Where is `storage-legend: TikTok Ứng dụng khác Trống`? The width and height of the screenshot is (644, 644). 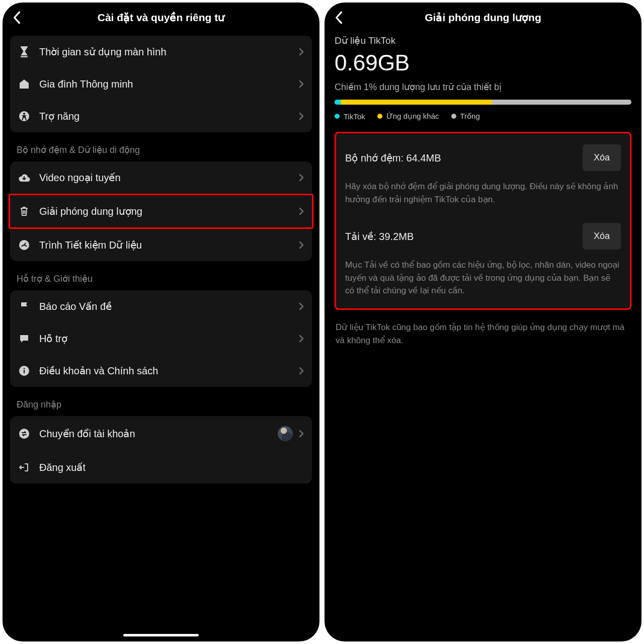 storage-legend: TikTok Ứng dụng khác Trống is located at coordinates (483, 116).